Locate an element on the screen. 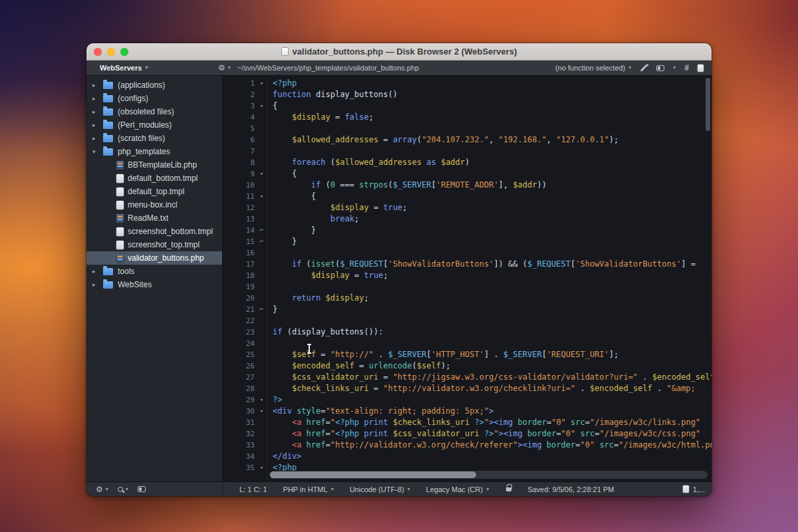 Image resolution: width=798 pixels, height=532 pixels. line-endings-menu: Legacy Mac (CR) ▾ is located at coordinates (458, 489).